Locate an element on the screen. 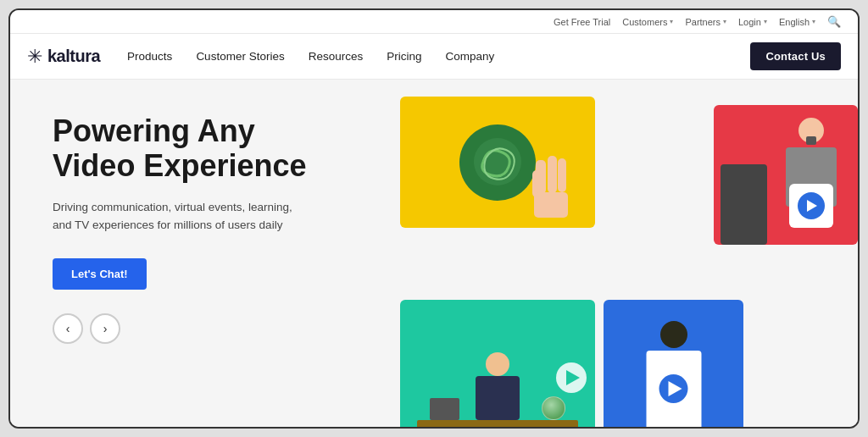  navbar: ✳ kaltura Products Customer Stories Reso… is located at coordinates (434, 57).